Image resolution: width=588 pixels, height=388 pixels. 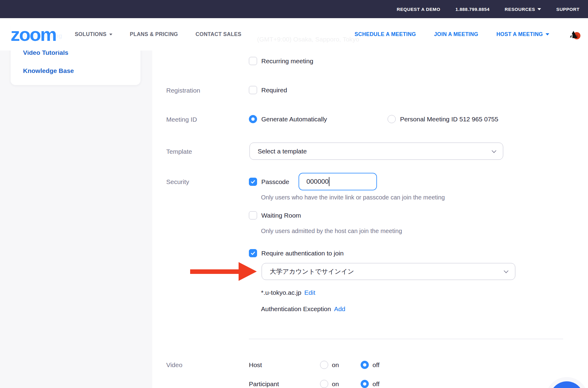 I want to click on passcode-checkbox, so click(x=253, y=182).